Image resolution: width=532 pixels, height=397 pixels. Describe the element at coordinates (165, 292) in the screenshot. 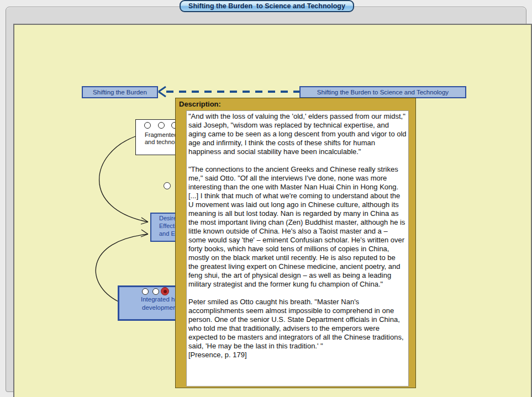

I see `radio-selected-icon` at that location.